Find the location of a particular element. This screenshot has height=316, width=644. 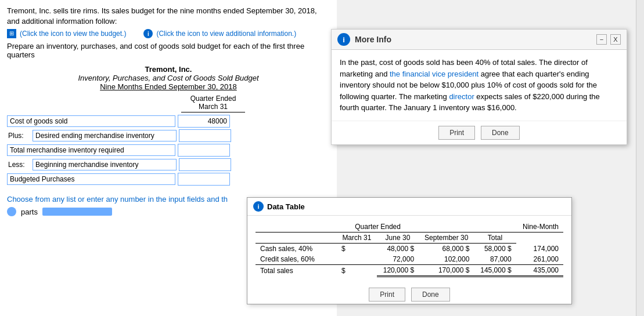

label-beginning: Beginning merchandise inventory is located at coordinates (105, 165).